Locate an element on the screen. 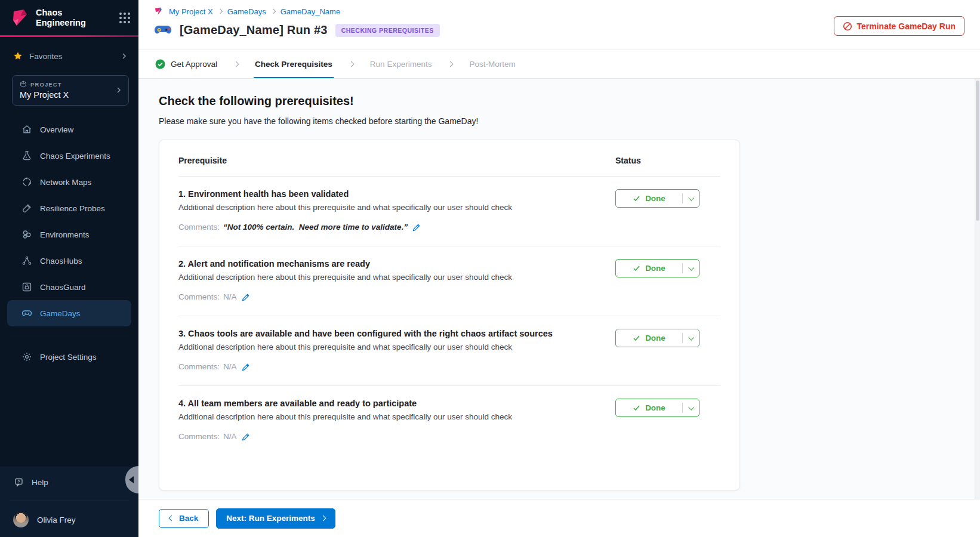  step-check-prerequisites: Check Prerequisites is located at coordinates (294, 64).